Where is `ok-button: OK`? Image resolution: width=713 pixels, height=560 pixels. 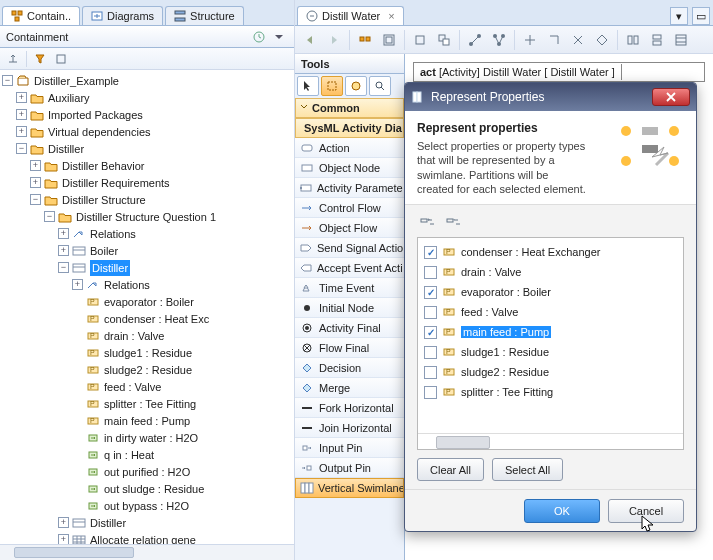 ok-button: OK is located at coordinates (562, 511).